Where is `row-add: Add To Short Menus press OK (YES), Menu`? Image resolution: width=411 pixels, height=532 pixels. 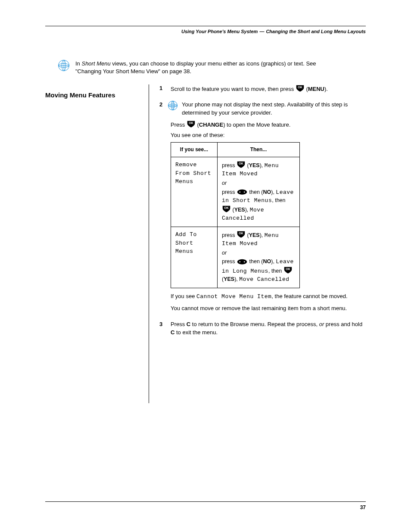
row-add: Add To Short Menus press OK (YES), Menu is located at coordinates (235, 258).